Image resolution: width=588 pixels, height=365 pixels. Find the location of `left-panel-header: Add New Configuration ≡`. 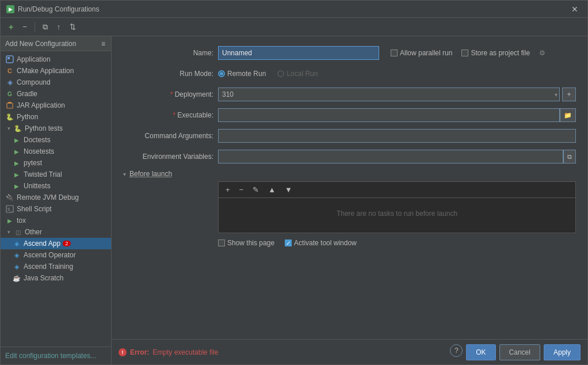

left-panel-header: Add New Configuration ≡ is located at coordinates (56, 44).